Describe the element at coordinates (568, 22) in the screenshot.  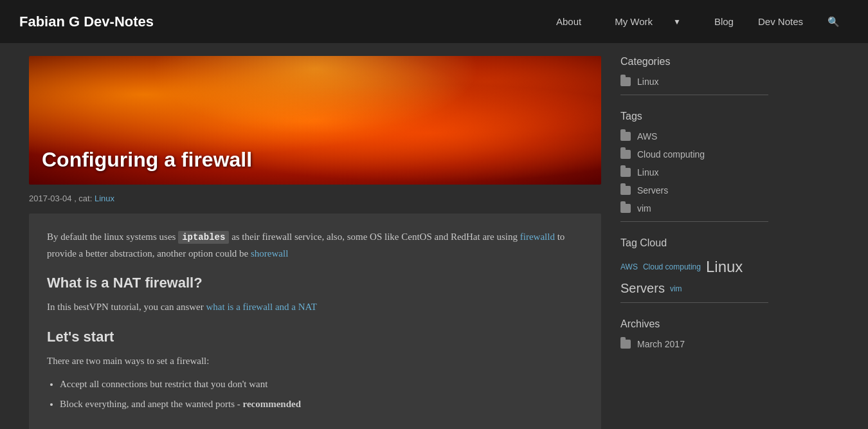
I see `nav-about: About` at that location.